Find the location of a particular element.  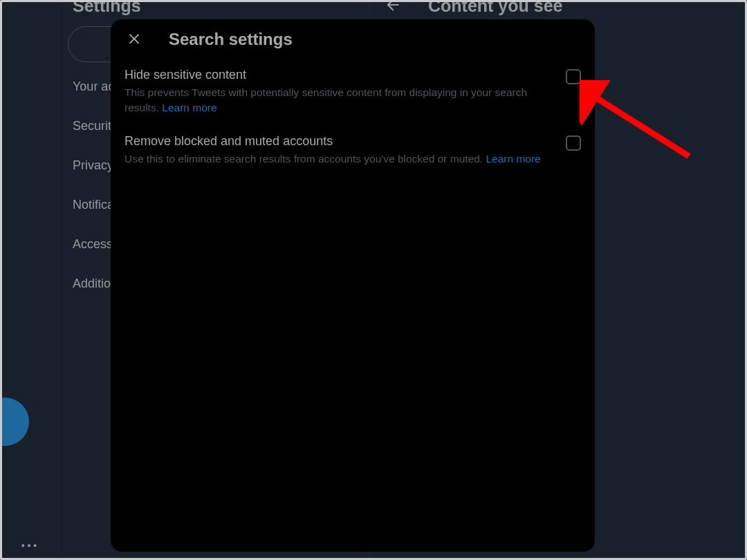

option-texts: Remove blocked and muted accounts Use th… is located at coordinates (345, 151).